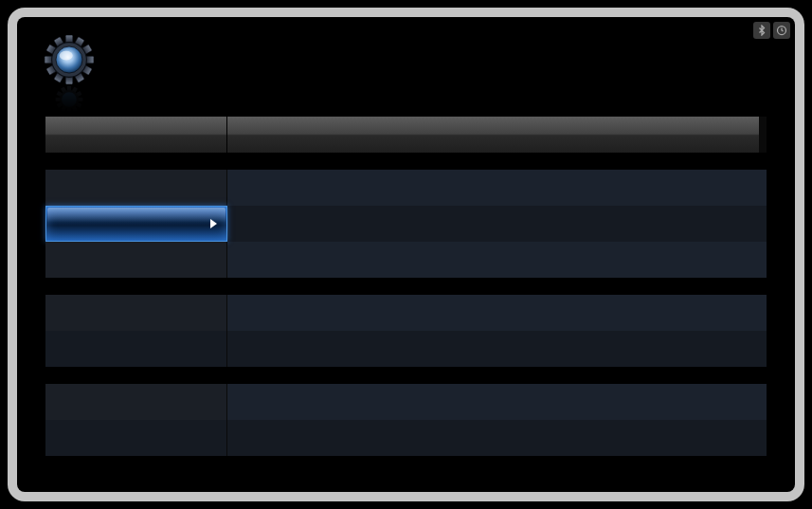  Describe the element at coordinates (69, 60) in the screenshot. I see `app-logo` at that location.